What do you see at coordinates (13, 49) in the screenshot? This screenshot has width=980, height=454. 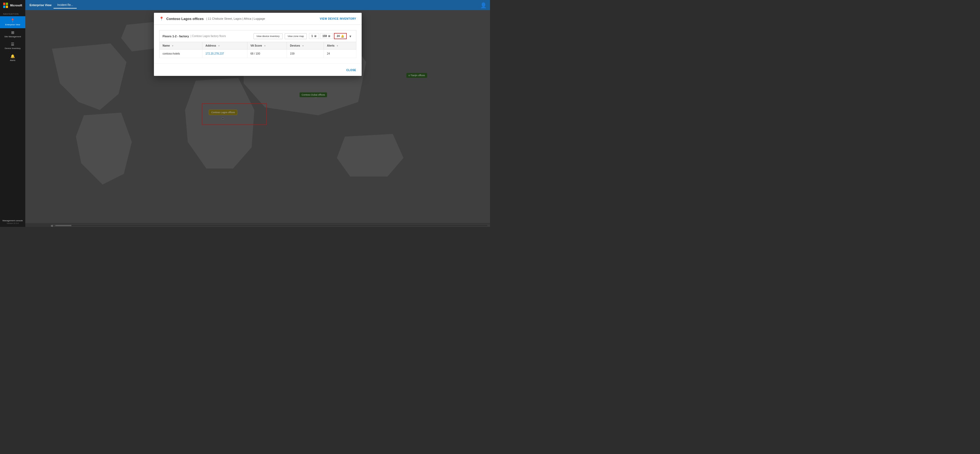 I see `sidebar-item-label: Device Inventory` at bounding box center [13, 49].